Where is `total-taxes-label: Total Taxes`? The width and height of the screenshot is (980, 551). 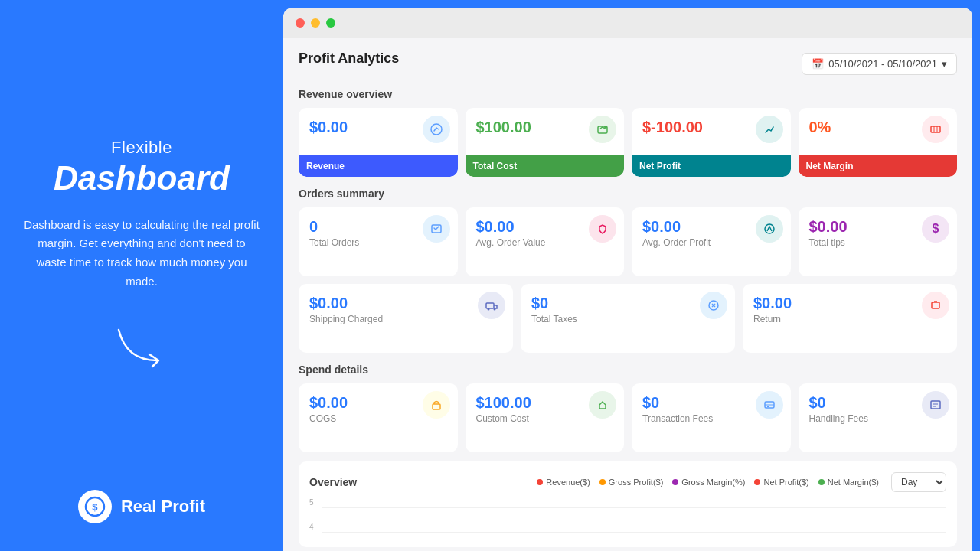
total-taxes-label: Total Taxes is located at coordinates (628, 322).